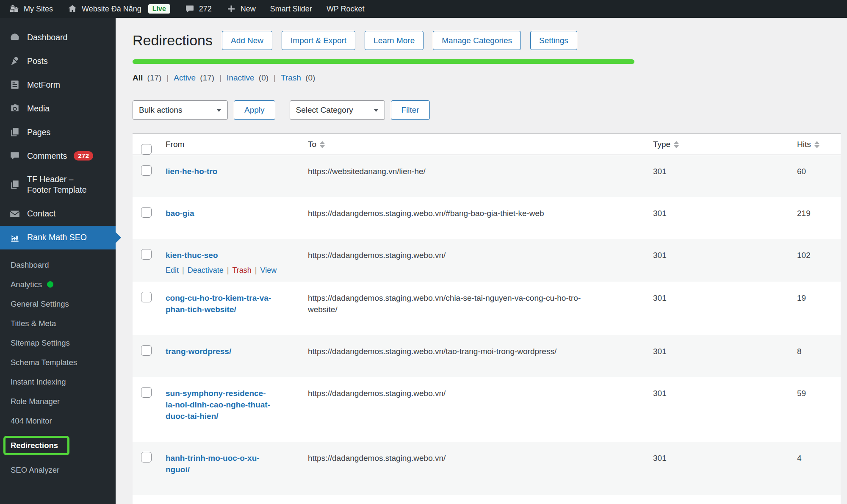 The width and height of the screenshot is (847, 504). What do you see at coordinates (15, 214) in the screenshot?
I see `envelope-icon` at bounding box center [15, 214].